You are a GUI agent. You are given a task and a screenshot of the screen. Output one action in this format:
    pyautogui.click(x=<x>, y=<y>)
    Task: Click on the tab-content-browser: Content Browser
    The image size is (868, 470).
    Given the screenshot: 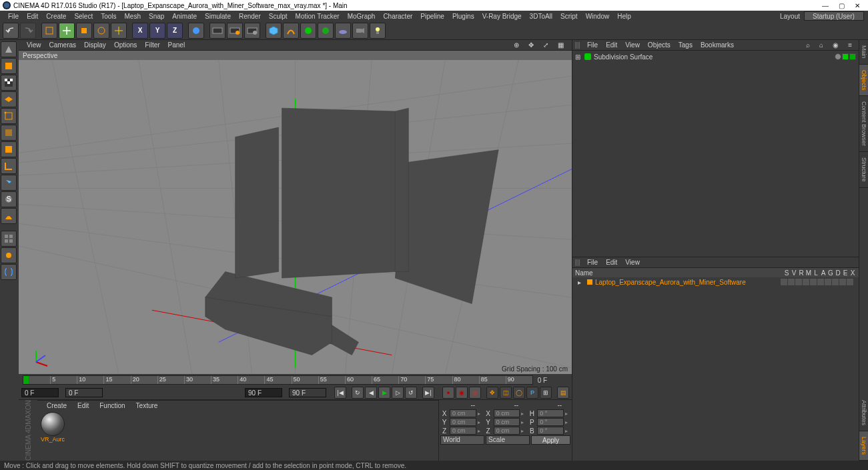 What is the action you would take?
    pyautogui.click(x=863, y=124)
    